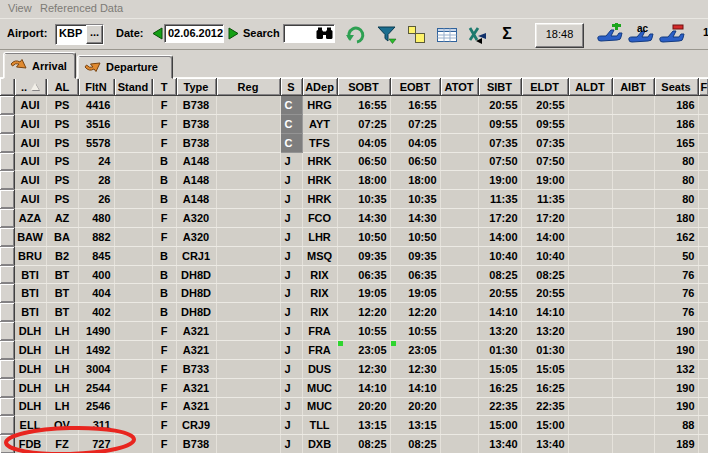 Image resolution: width=708 pixels, height=453 pixels. What do you see at coordinates (364, 332) in the screenshot?
I see `sobt-cell: 10:55` at bounding box center [364, 332].